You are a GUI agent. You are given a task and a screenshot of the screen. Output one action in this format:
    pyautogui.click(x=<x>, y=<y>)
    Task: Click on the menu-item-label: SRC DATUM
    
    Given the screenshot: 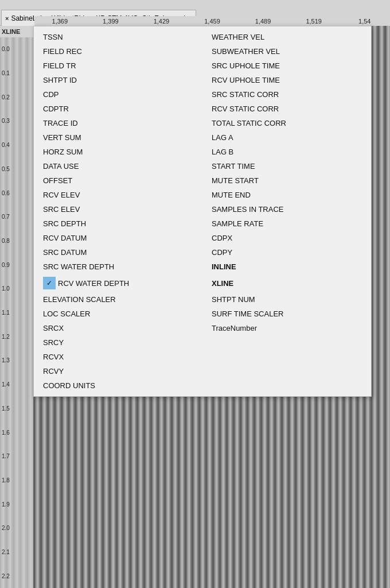 What is the action you would take?
    pyautogui.click(x=65, y=253)
    